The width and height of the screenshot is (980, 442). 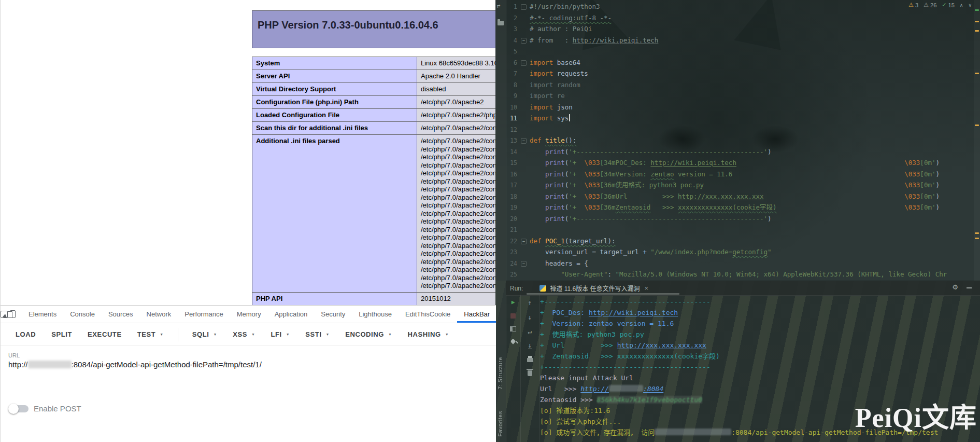 I want to click on console-link: http://xxx.xxx.xxx.xxx, so click(x=662, y=346).